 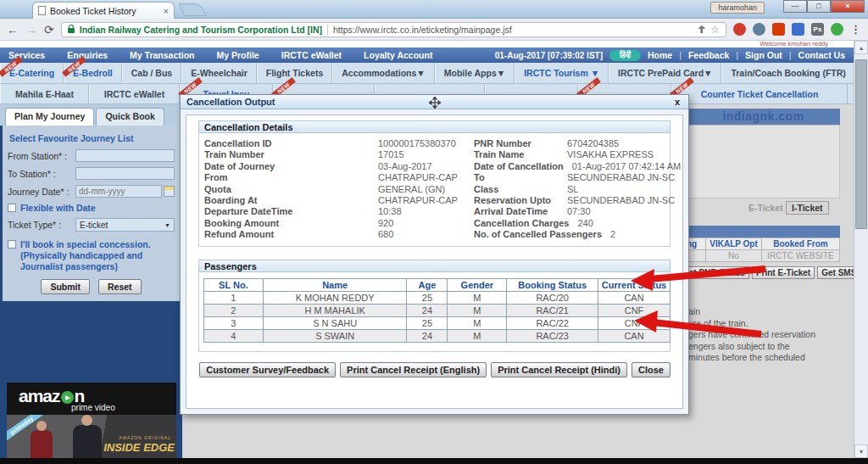 I want to click on scroll-down-icon: ▼, so click(x=861, y=451).